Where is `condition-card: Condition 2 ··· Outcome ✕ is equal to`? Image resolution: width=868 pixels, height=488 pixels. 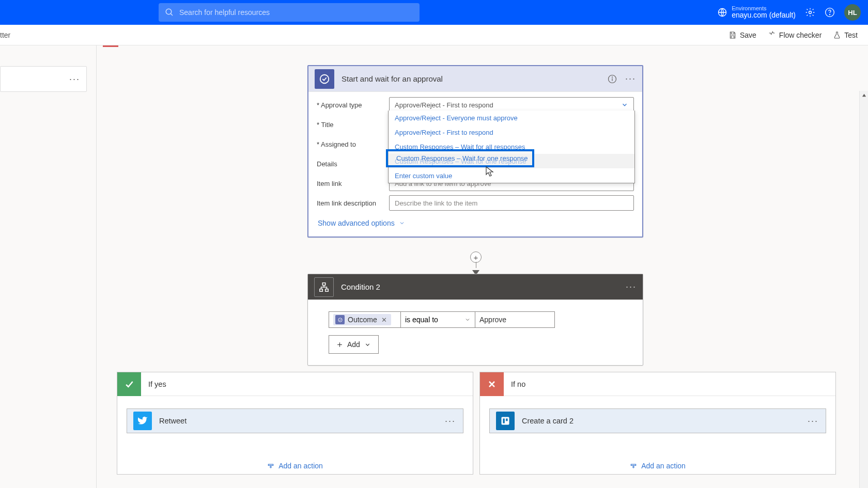
condition-card: Condition 2 ··· Outcome ✕ is equal to is located at coordinates (475, 320).